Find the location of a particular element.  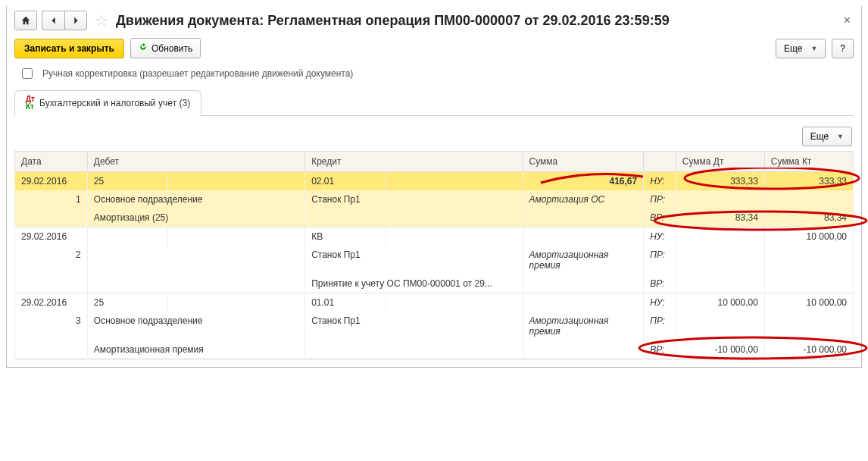

col-date: Дата is located at coordinates (52, 162).